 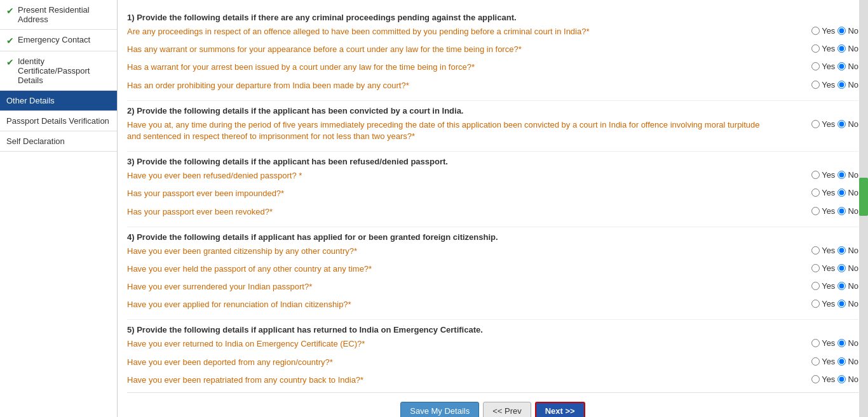 I want to click on sidebar-item-identity-cert: ✔ Identity Certificate/Passport Details, so click(x=58, y=71).